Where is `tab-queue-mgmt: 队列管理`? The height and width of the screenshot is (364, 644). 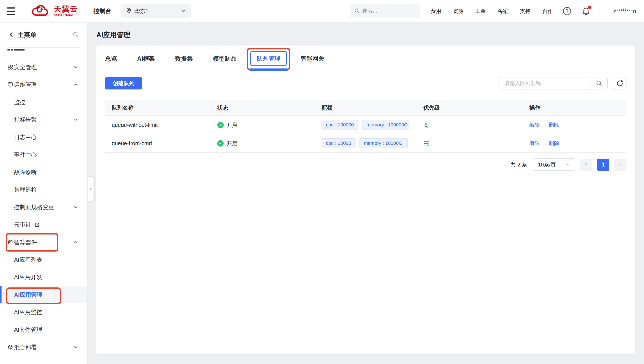
tab-queue-mgmt: 队列管理 is located at coordinates (269, 58).